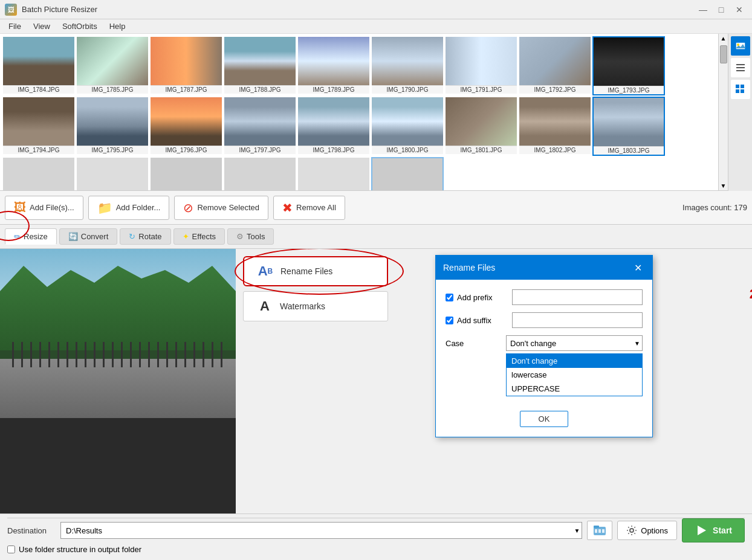 This screenshot has width=752, height=560. I want to click on thumb-1788: IMG_1788.JPG, so click(260, 66).